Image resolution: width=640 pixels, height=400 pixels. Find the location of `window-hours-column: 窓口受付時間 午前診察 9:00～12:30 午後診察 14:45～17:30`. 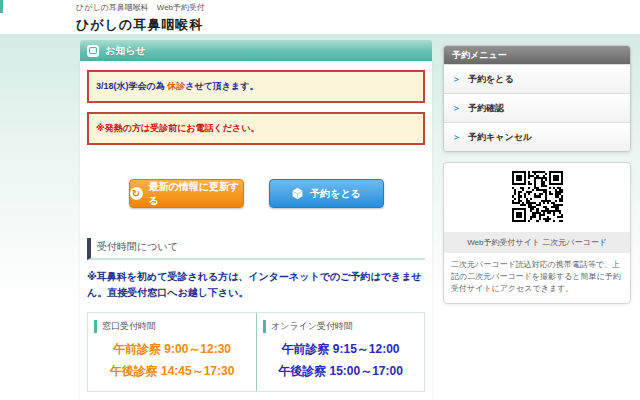

window-hours-column: 窓口受付時間 午前診察 9:00～12:30 午後診察 14:45～17:30 is located at coordinates (172, 352).